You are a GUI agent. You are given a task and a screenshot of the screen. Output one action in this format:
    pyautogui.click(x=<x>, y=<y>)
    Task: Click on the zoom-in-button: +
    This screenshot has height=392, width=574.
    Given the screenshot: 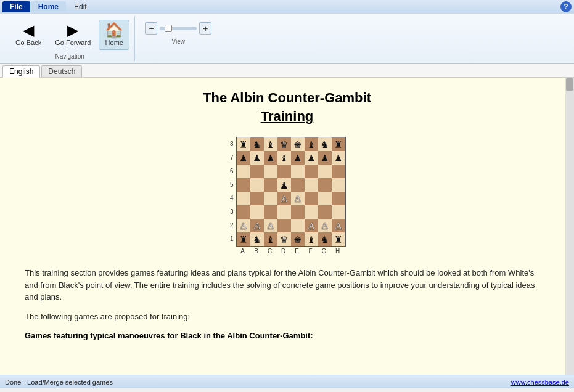 What is the action you would take?
    pyautogui.click(x=205, y=28)
    